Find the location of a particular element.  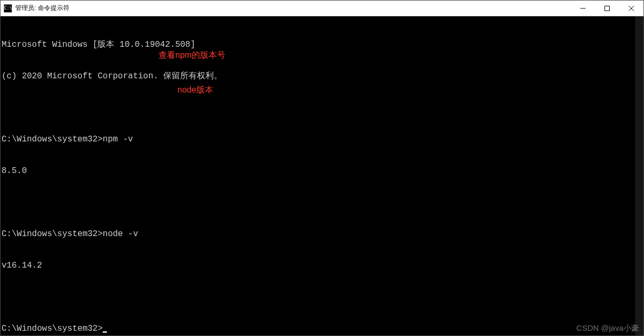

cursor-icon is located at coordinates (105, 332).